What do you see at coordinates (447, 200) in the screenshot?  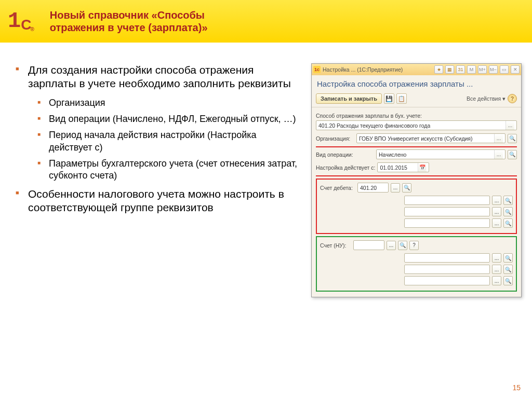 I see `debit-subconto-1-input` at bounding box center [447, 200].